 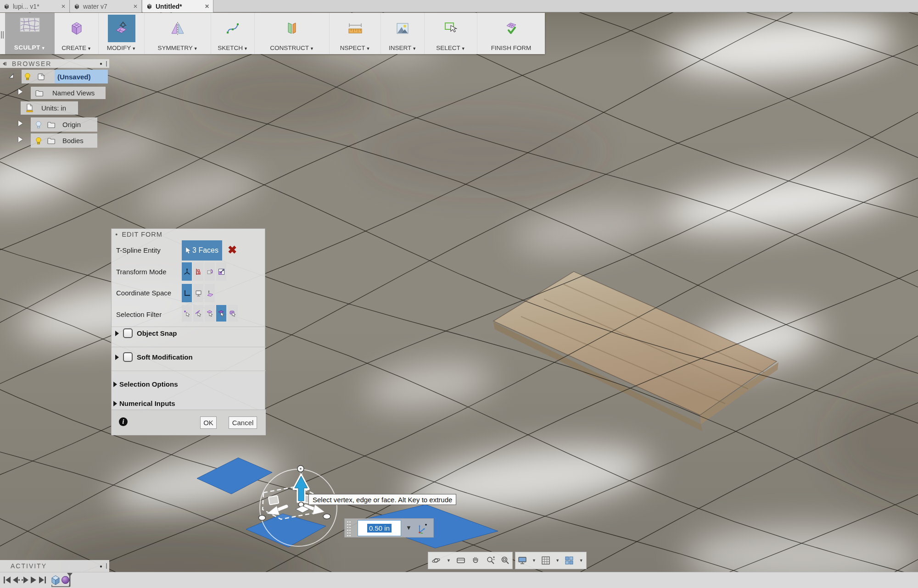 What do you see at coordinates (34, 580) in the screenshot?
I see `play-button` at bounding box center [34, 580].